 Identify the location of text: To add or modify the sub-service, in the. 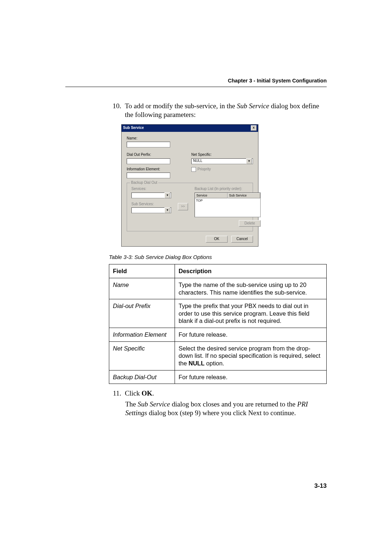
(181, 106).